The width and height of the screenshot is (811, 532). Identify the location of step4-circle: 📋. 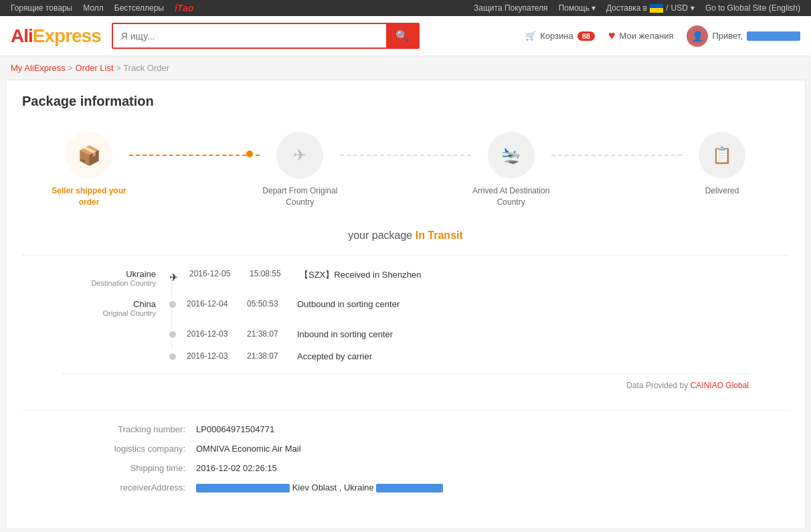
(722, 155).